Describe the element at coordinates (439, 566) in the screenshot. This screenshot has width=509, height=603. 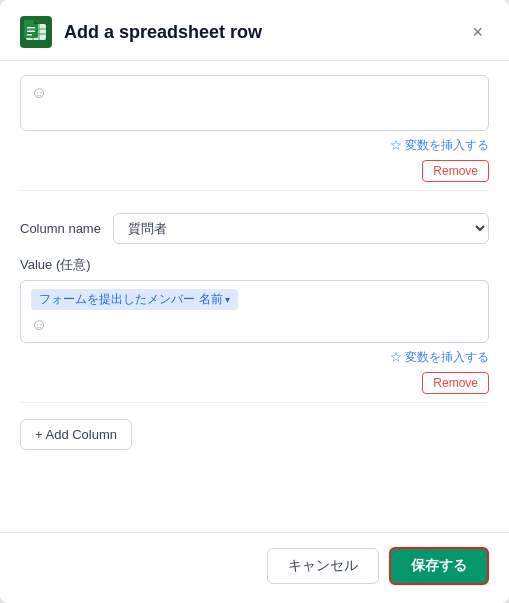
I see `save-button: 保存する` at that location.